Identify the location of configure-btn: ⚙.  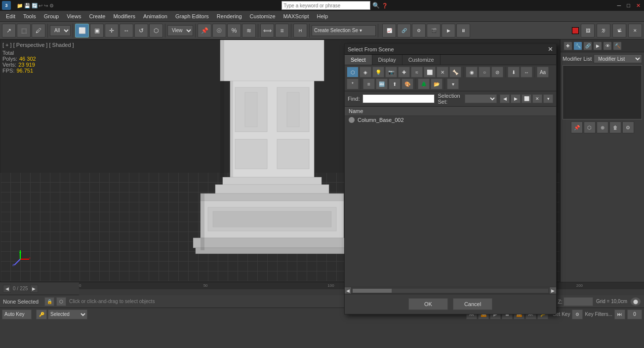
(628, 127).